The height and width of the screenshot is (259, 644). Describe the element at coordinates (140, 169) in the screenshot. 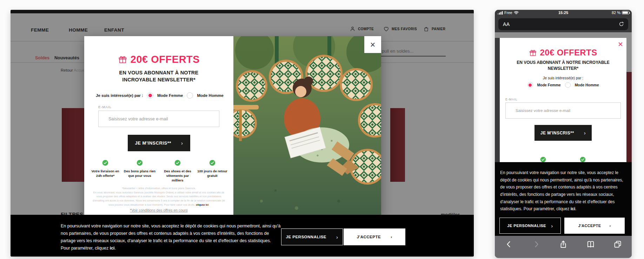

I see `benefit-deals: Des bons plans rien que pour vous` at that location.